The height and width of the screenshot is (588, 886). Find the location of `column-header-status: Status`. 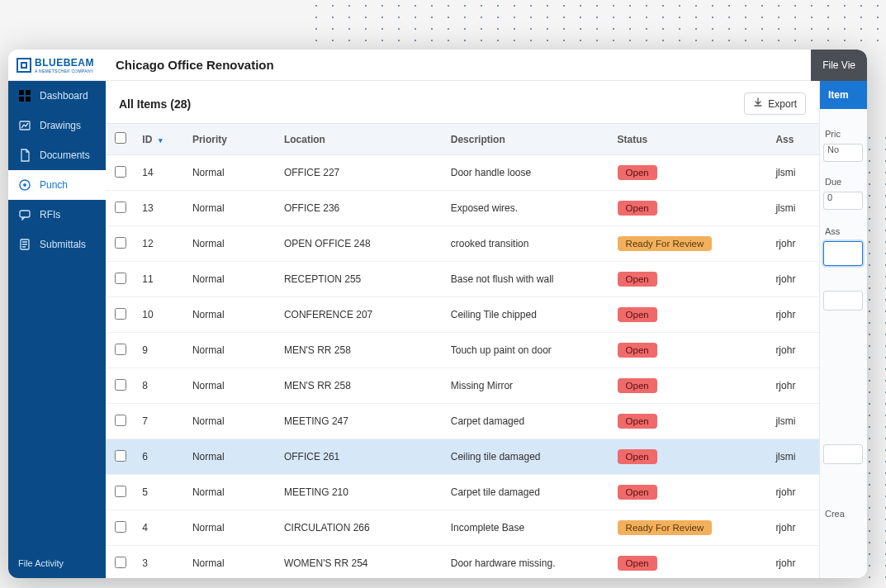

column-header-status: Status is located at coordinates (690, 140).